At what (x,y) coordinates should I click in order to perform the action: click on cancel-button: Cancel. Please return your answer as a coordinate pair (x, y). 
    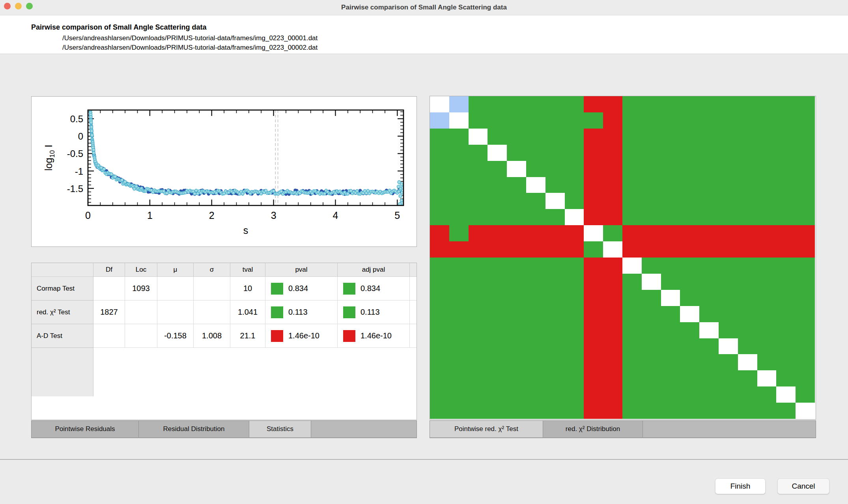
    Looking at the image, I should click on (803, 486).